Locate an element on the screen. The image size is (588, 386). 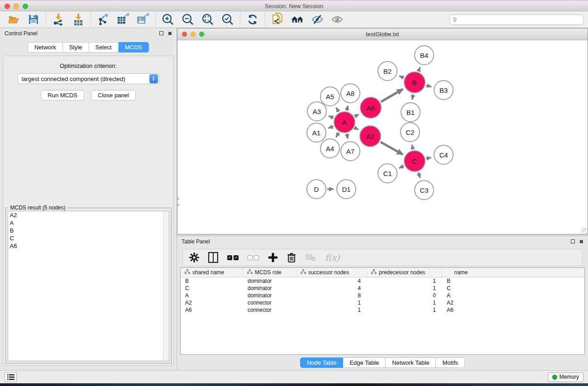
graph-node-B2: B2 is located at coordinates (387, 71).